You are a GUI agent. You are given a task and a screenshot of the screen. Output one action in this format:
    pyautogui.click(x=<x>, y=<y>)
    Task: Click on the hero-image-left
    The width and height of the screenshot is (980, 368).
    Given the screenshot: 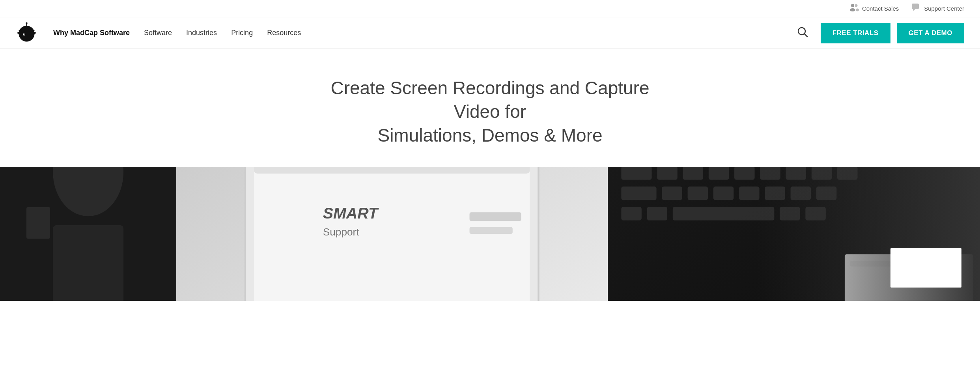 What is the action you would take?
    pyautogui.click(x=88, y=234)
    